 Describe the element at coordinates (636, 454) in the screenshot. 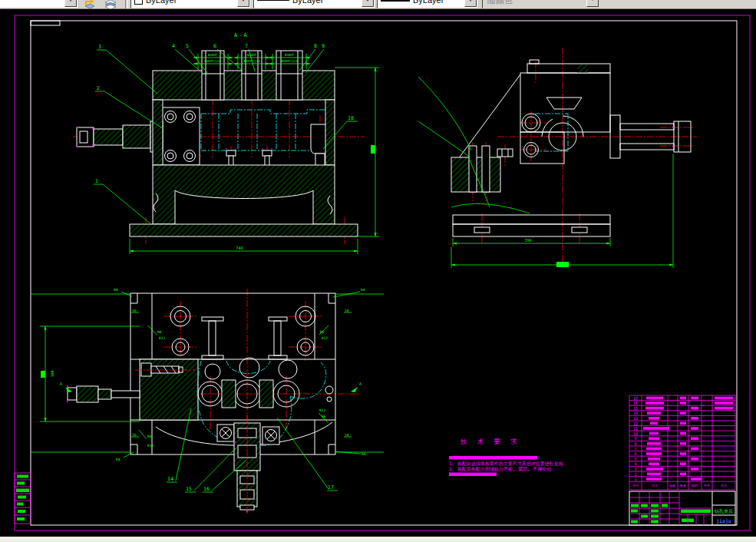

I see `bom-row-no: 6` at that location.